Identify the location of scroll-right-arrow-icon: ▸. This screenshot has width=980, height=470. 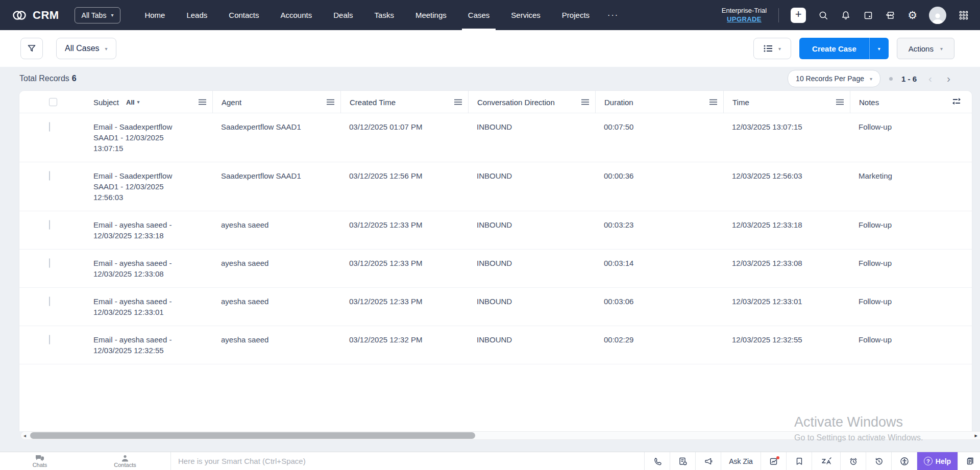
(976, 436).